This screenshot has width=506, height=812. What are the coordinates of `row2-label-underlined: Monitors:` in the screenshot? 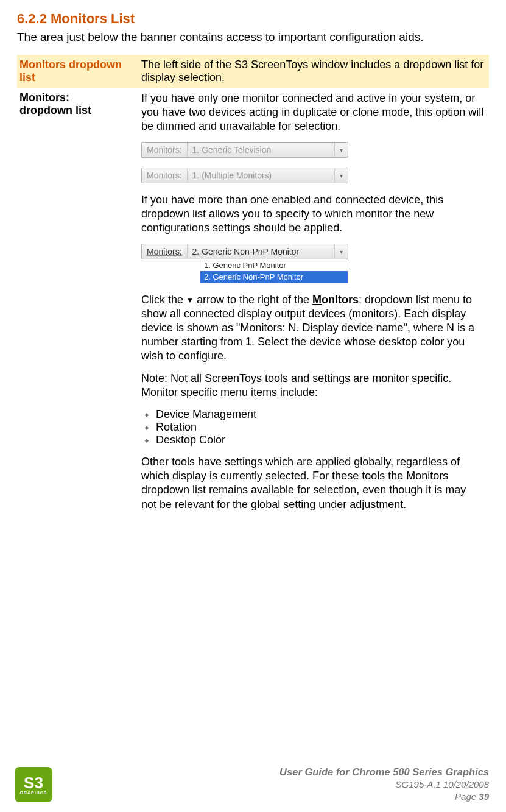 It's located at (44, 97).